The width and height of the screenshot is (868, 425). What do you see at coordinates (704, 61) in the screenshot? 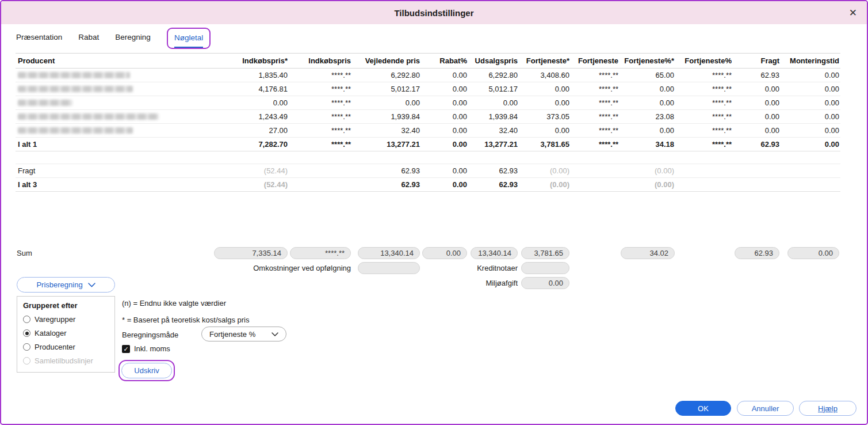
I see `column-header: Fortjeneste%` at bounding box center [704, 61].